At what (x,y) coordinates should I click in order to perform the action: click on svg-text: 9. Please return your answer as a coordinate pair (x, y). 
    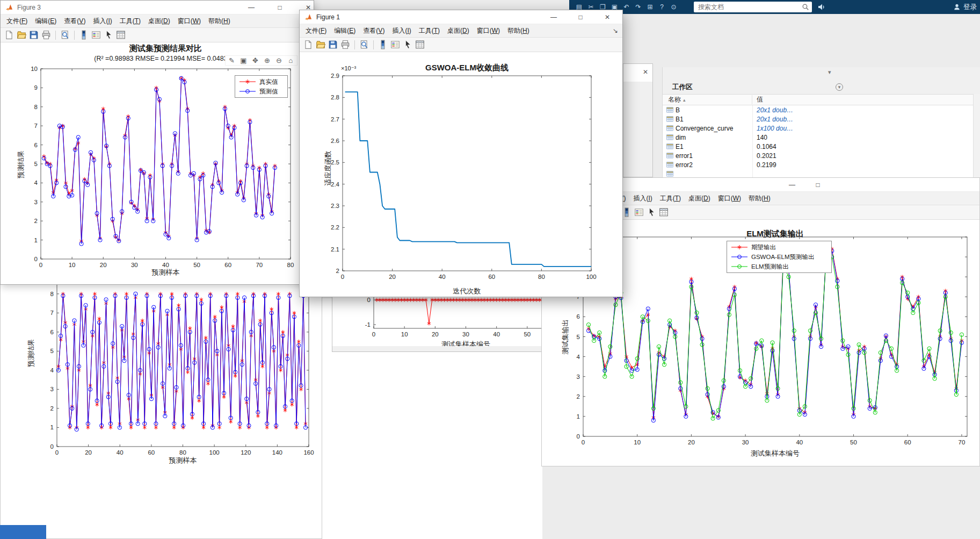
    Looking at the image, I should click on (36, 88).